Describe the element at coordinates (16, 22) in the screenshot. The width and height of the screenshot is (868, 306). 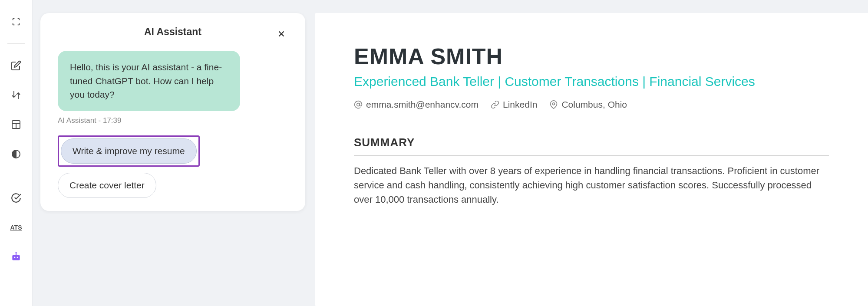
I see `fullscreen-icon` at that location.